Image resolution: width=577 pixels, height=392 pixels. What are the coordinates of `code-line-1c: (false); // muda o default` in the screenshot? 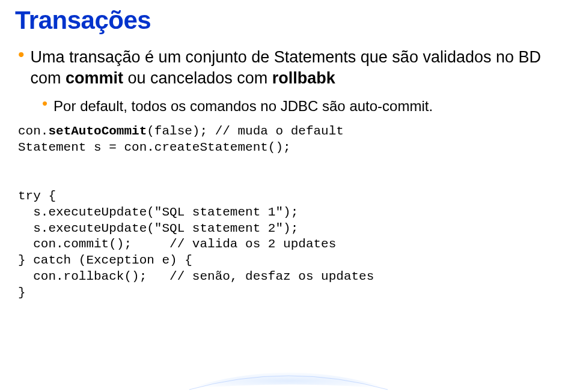 It's located at (245, 131).